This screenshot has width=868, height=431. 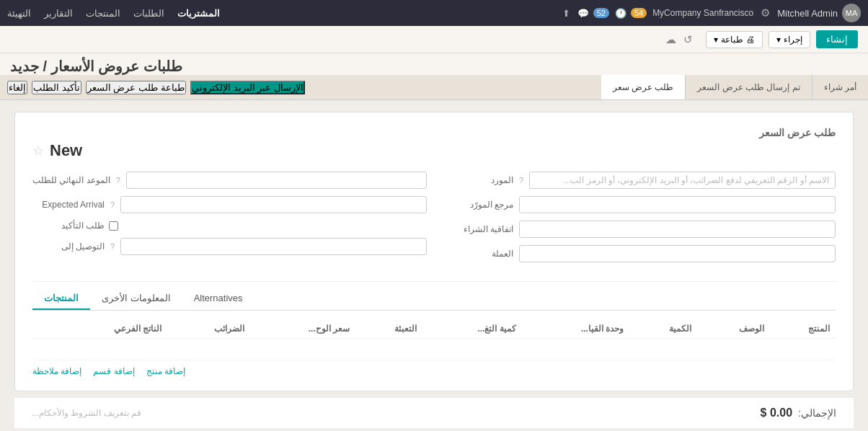 I want to click on deliver-to-row: YourCompany: AWSPY ? التوصيل إلى, so click(x=229, y=246).